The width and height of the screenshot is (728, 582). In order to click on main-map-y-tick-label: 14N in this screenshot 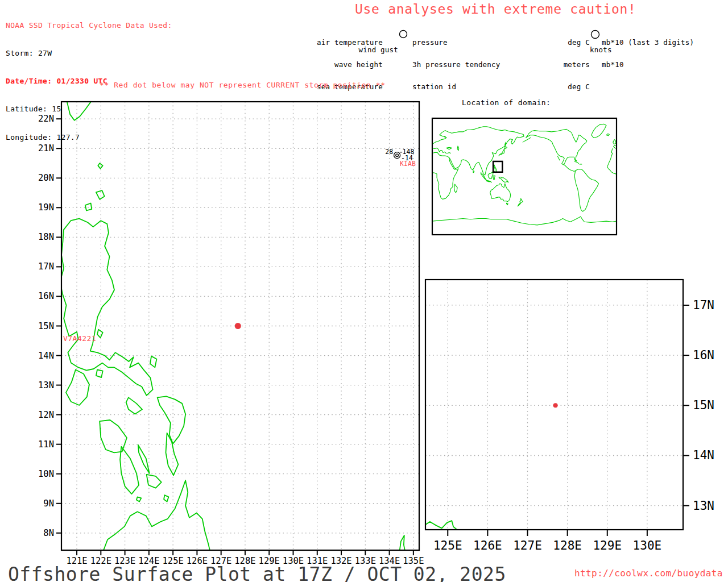, I will do `click(46, 356)`.